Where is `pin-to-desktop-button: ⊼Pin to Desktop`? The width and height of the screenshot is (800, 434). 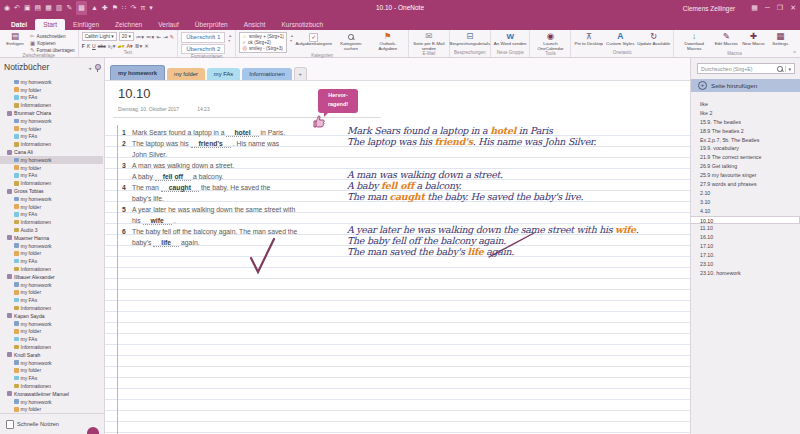 pin-to-desktop-button: ⊼Pin to Desktop is located at coordinates (588, 39).